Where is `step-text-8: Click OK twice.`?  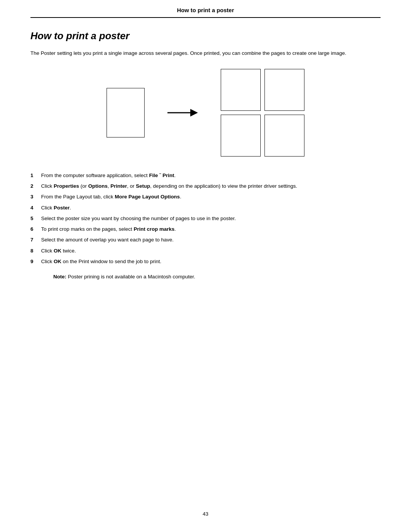 step-text-8: Click OK twice. is located at coordinates (211, 251).